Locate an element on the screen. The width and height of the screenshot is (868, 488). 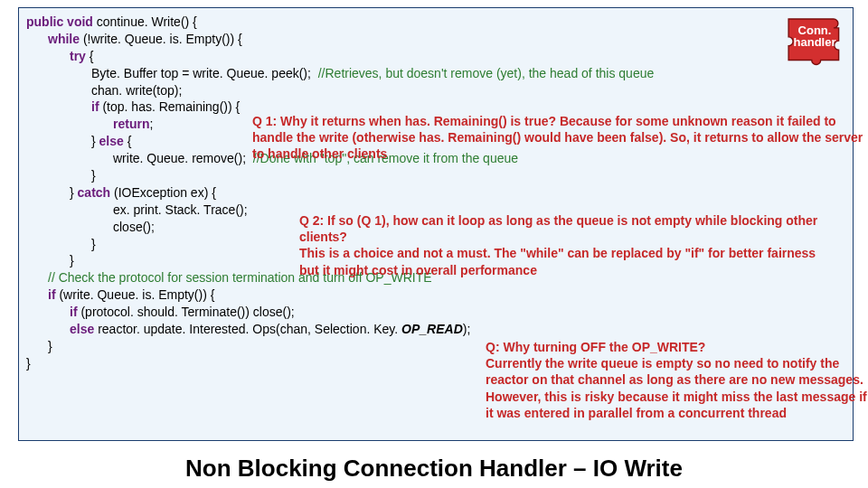
badge-text: Conn. handler is located at coordinates (815, 36).